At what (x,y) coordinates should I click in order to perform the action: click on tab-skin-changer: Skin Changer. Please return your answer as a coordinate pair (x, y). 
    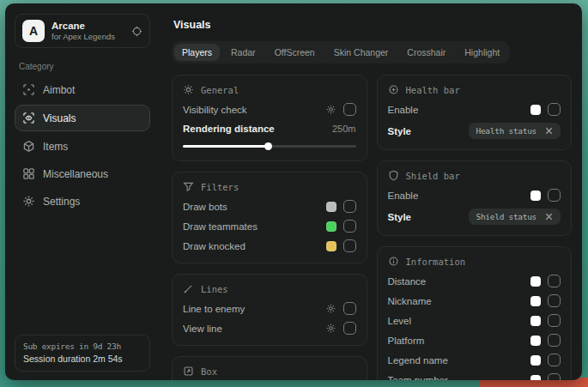
    Looking at the image, I should click on (361, 52).